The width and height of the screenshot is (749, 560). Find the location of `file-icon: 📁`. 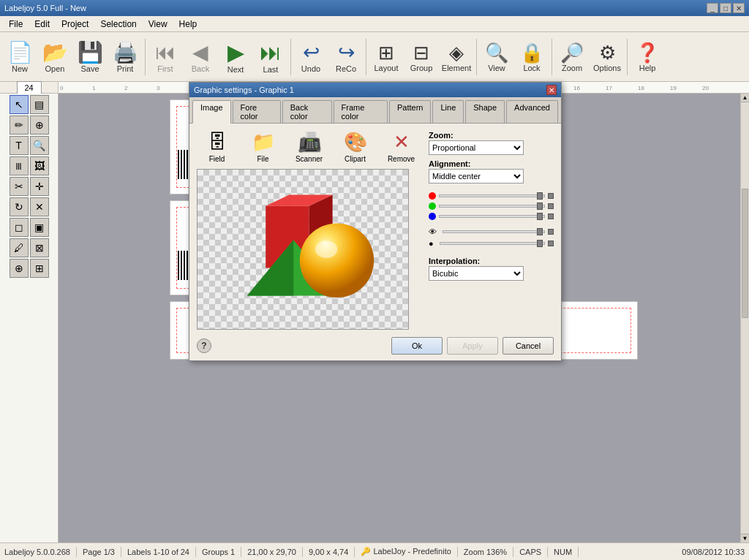

file-icon: 📁 is located at coordinates (263, 142).